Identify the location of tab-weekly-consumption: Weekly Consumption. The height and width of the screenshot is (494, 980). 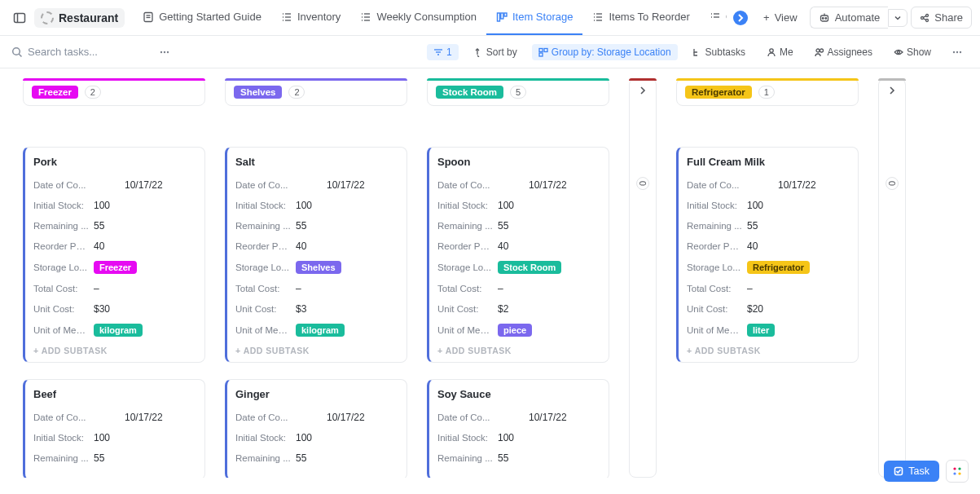
(419, 18).